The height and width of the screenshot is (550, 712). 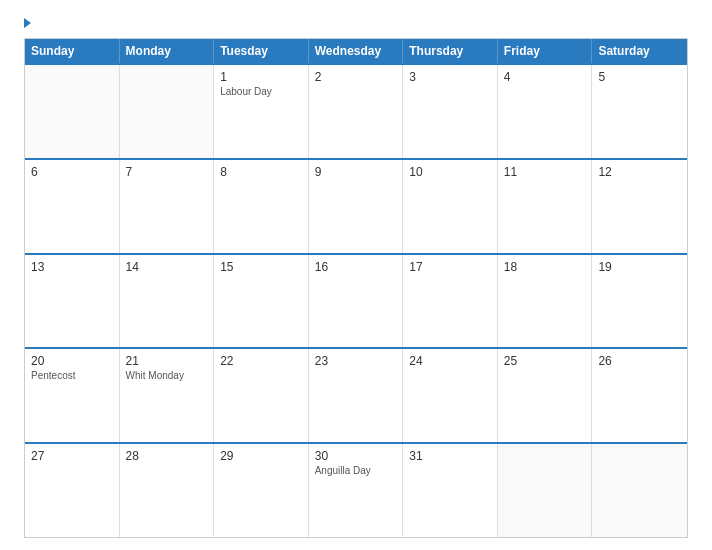 What do you see at coordinates (450, 112) in the screenshot?
I see `cal-cell: 3` at bounding box center [450, 112].